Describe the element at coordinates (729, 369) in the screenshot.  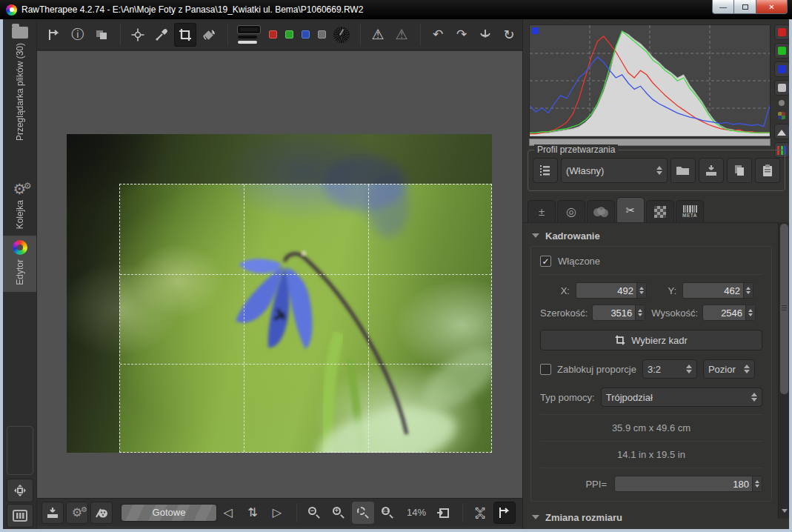
I see `orientation-select: Pozior` at that location.